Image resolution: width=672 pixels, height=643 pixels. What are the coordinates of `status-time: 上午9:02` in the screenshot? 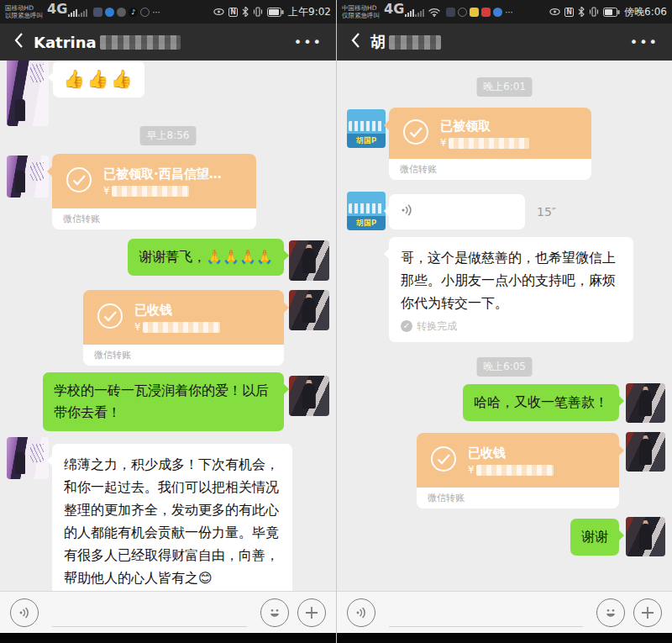 It's located at (309, 12).